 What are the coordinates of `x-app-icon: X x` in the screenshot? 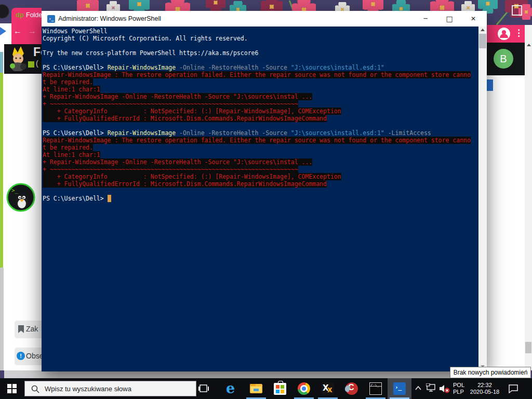 It's located at (328, 389).